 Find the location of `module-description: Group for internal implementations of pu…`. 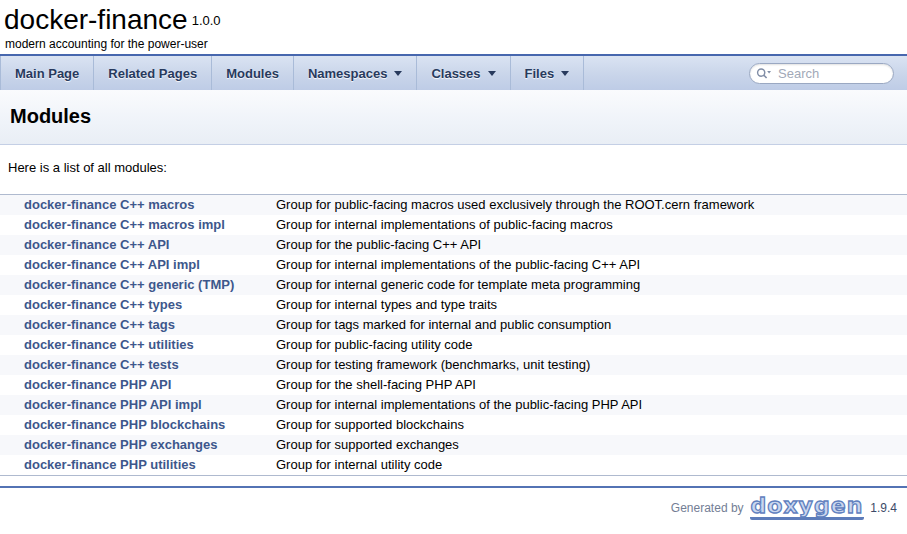

module-description: Group for internal implementations of pu… is located at coordinates (588, 225).